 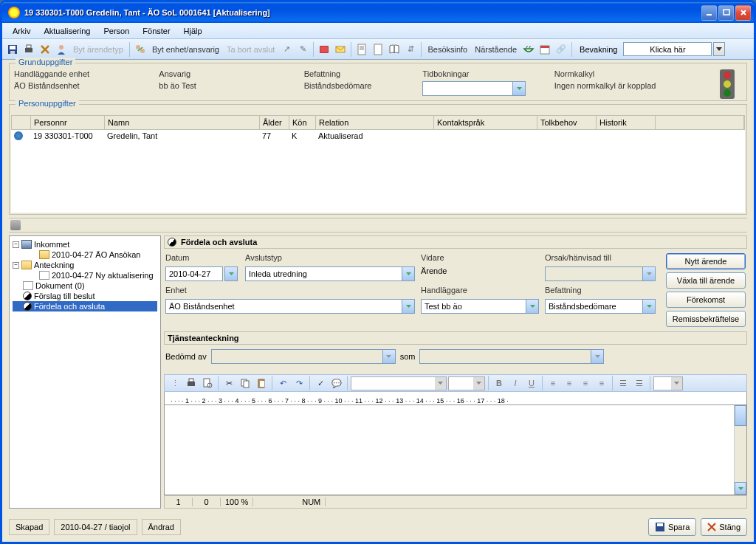 What do you see at coordinates (231, 274) in the screenshot?
I see `datum-picker` at bounding box center [231, 274].